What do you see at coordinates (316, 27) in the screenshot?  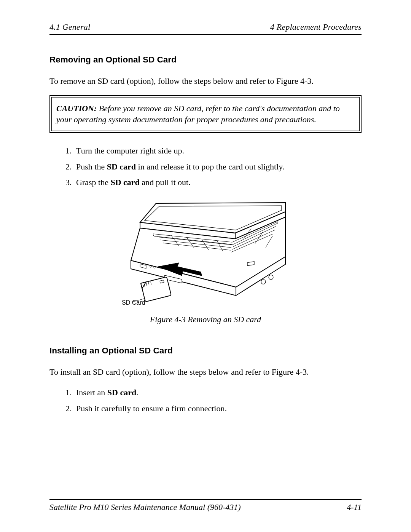 I see `header-right: 4 Replacement Procedures` at bounding box center [316, 27].